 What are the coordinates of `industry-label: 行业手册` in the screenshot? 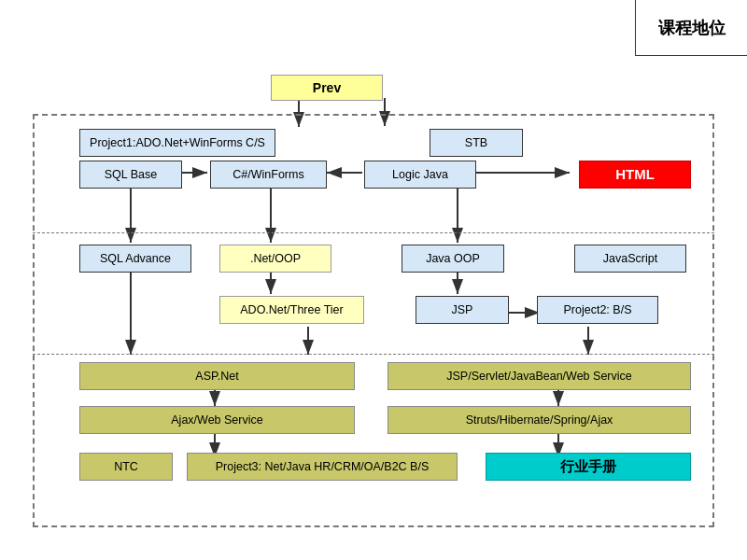 It's located at (588, 467).